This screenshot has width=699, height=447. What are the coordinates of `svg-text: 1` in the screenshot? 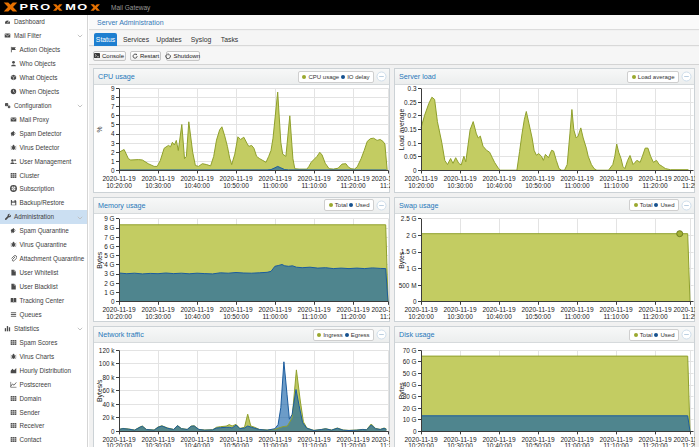 It's located at (113, 162).